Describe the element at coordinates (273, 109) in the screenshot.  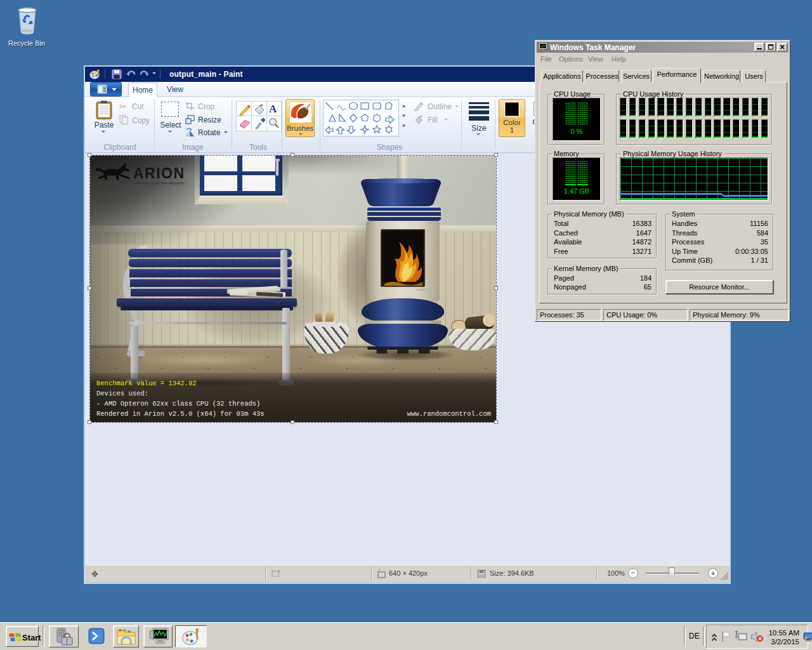
I see `svg-text: A` at that location.